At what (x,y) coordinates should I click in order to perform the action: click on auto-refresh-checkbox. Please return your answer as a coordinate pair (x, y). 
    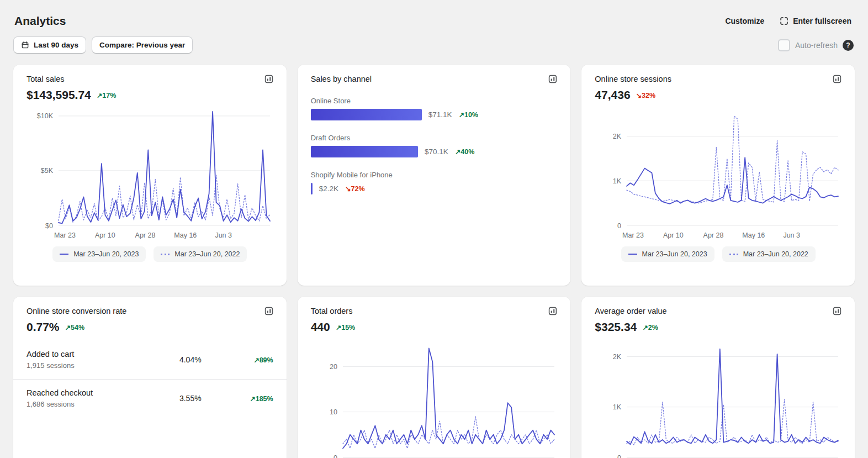
    Looking at the image, I should click on (784, 45).